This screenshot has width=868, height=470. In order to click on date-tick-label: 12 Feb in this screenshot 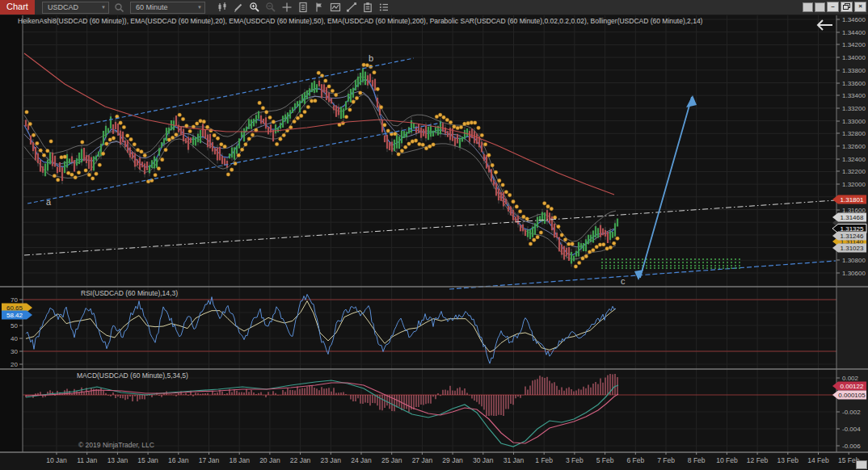, I will do `click(758, 460)`.